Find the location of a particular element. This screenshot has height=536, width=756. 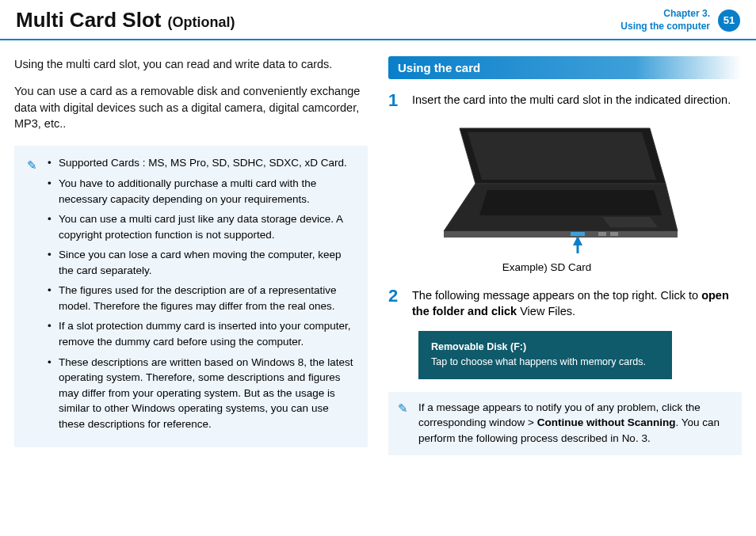

laptop-icon is located at coordinates (547, 188).